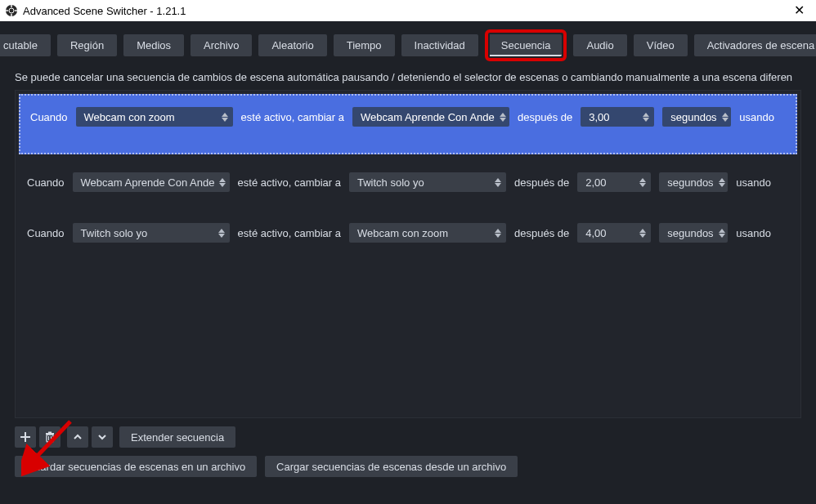 This screenshot has height=504, width=816. I want to click on save-sequences-label: Guardar secuencias de escenas en un arch…, so click(136, 467).